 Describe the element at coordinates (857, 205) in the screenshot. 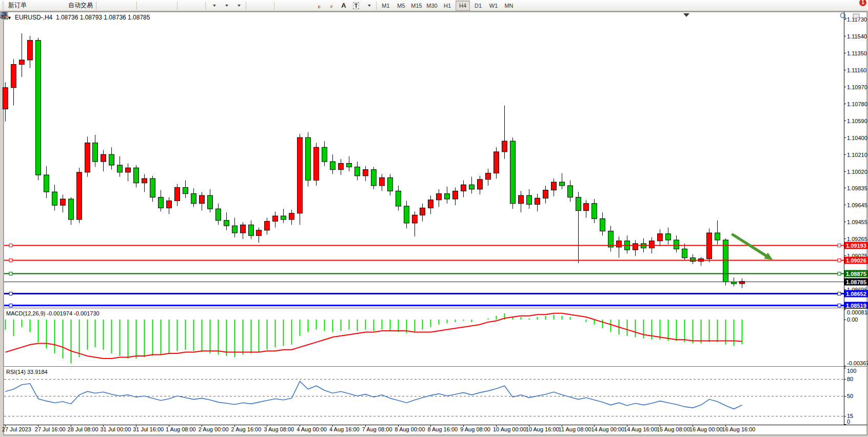

I see `svg-text: 1.09645` at that location.